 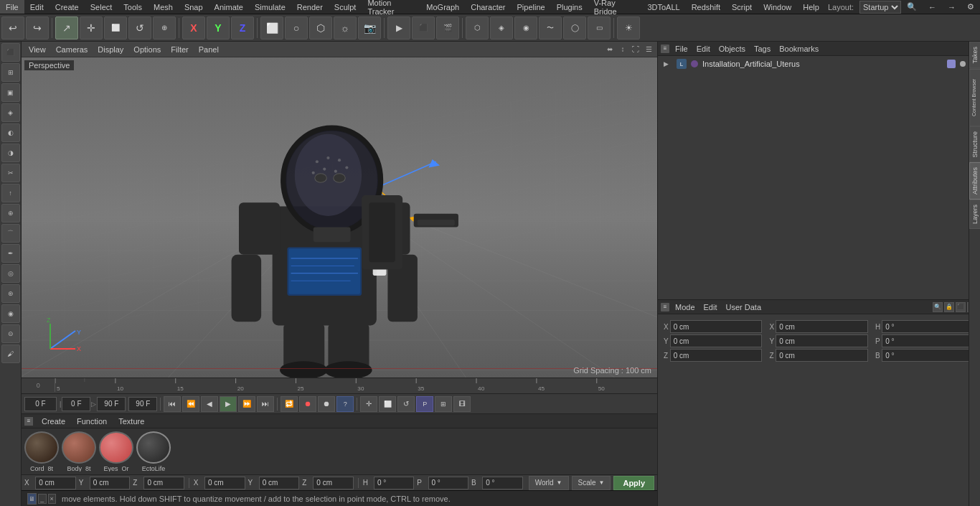 I want to click on obj-menu-tags: Tags, so click(x=762, y=49).